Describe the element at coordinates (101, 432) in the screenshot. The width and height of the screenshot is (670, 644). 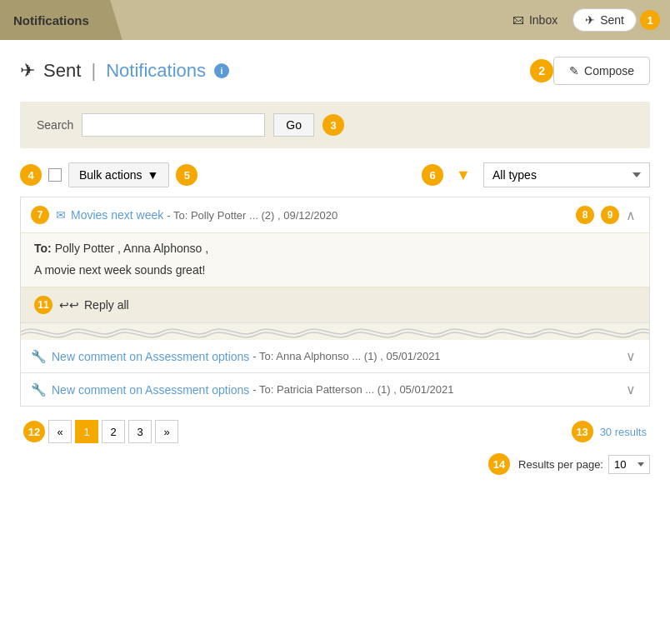
I see `pagination-left: 12 « 1 2 3 »` at that location.